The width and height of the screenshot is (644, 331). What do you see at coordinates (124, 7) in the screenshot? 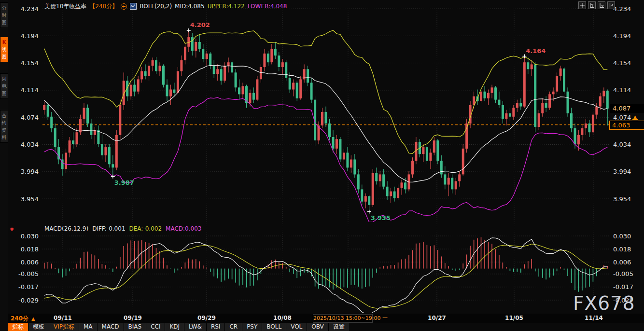
I see `circle-plus-icon` at bounding box center [124, 7].